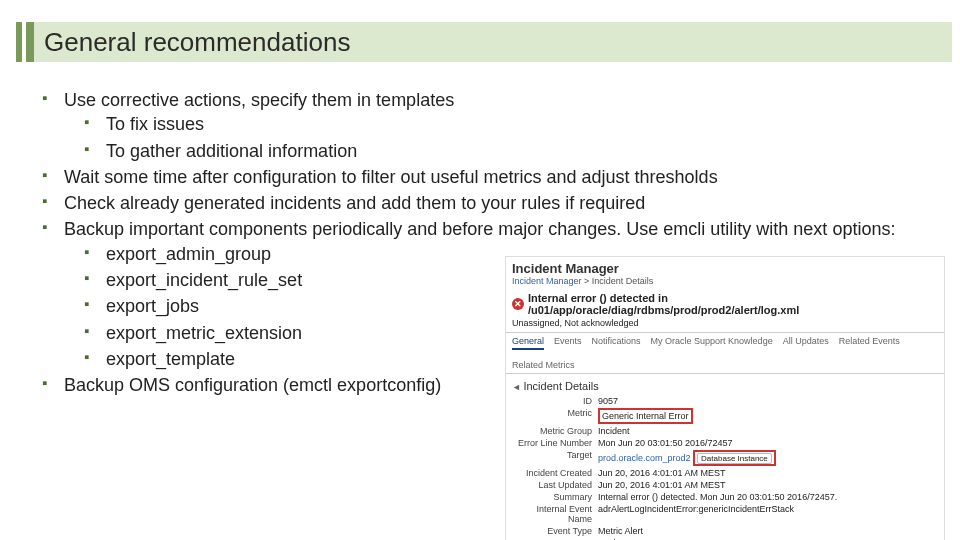 The image size is (960, 540). I want to click on incident-detail-table: ID9057 MetricGeneric Internal Error Metr…, so click(725, 468).